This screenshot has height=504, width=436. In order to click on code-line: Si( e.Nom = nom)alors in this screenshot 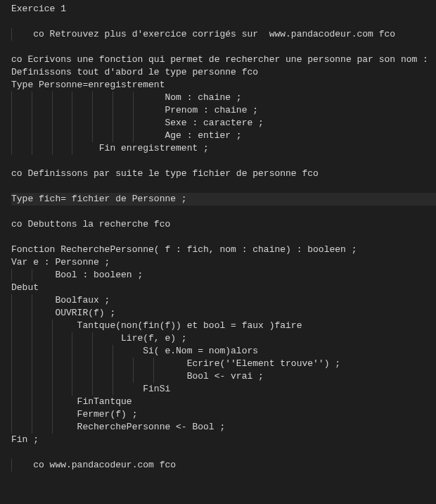, I will do `click(224, 351)`.